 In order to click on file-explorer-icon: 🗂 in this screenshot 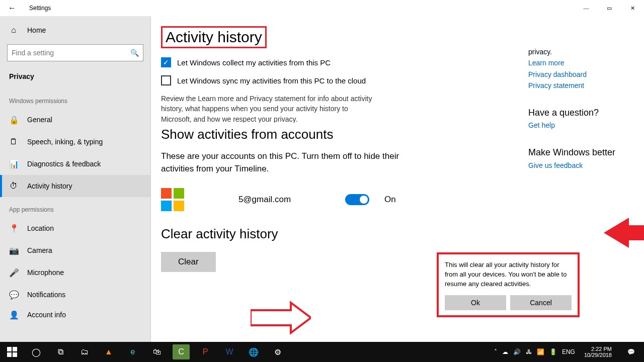, I will do `click(85, 352)`.